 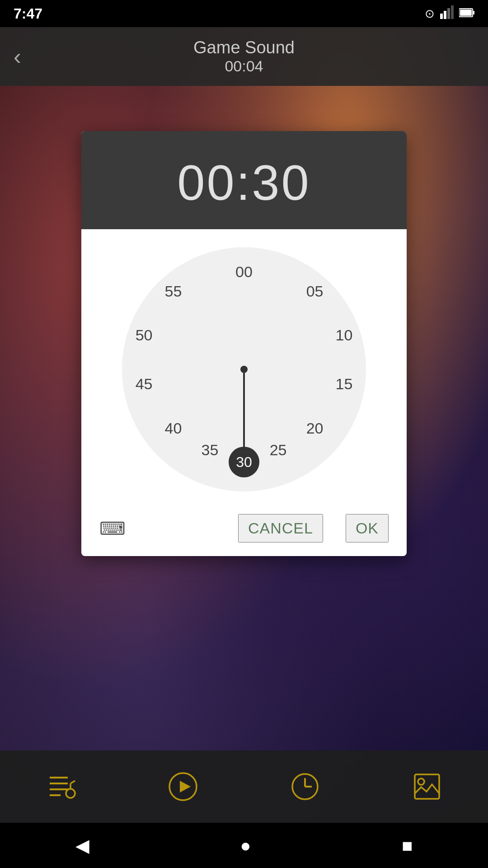 What do you see at coordinates (244, 183) in the screenshot?
I see `dialog-display-time: 00:30` at bounding box center [244, 183].